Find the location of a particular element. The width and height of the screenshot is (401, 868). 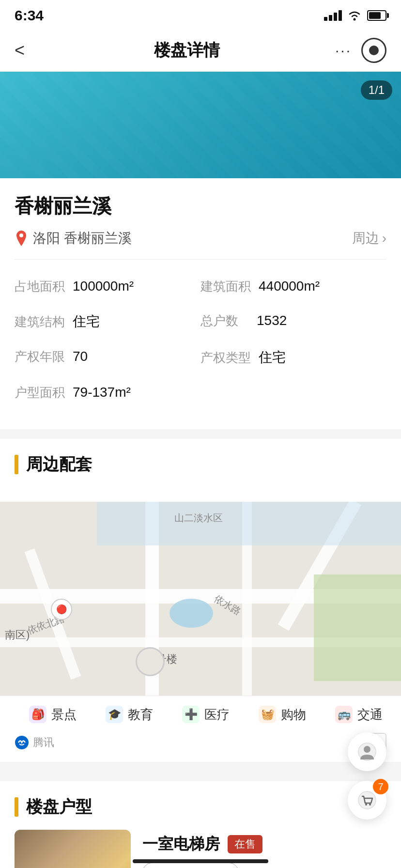

location-pin-icon is located at coordinates (21, 238).